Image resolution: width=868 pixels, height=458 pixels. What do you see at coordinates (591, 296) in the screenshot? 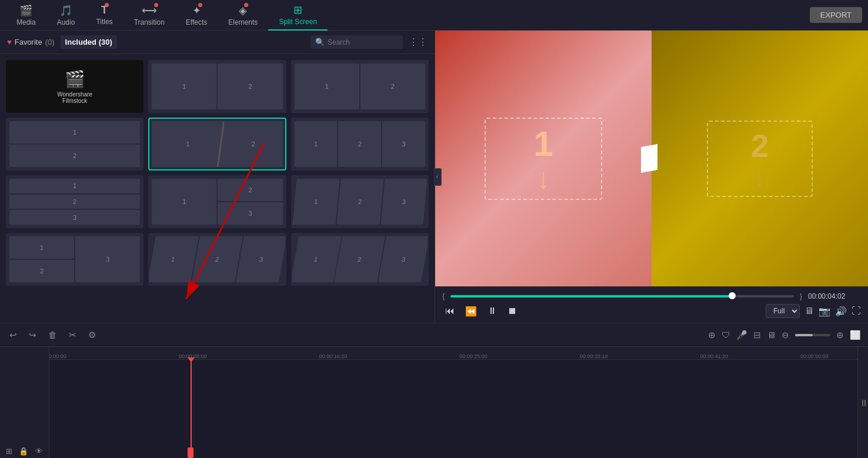
I see `progress-fill` at bounding box center [591, 296].